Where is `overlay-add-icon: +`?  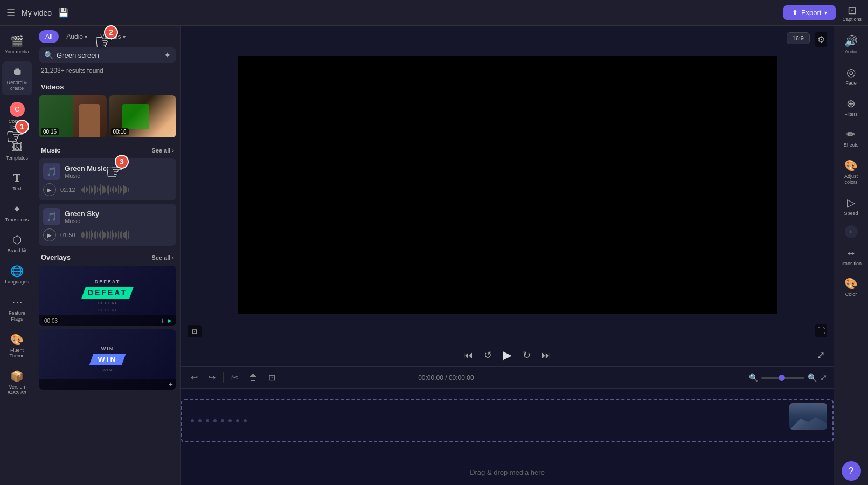 overlay-add-icon: + is located at coordinates (162, 321).